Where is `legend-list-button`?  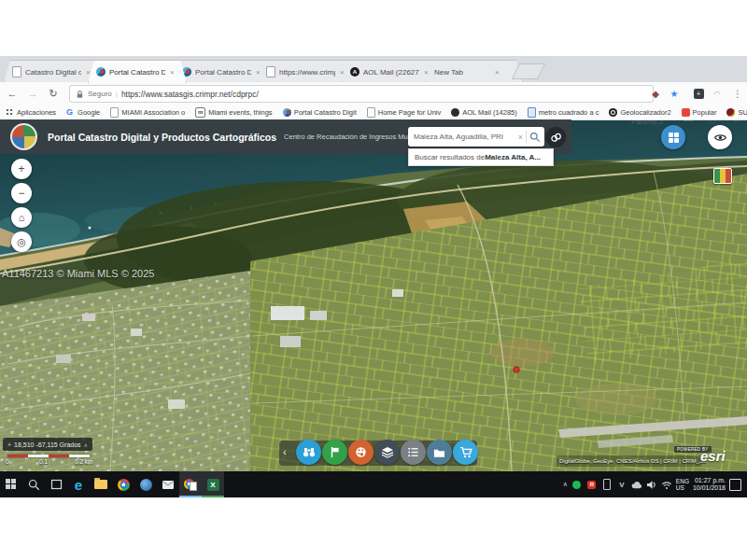 legend-list-button is located at coordinates (413, 452).